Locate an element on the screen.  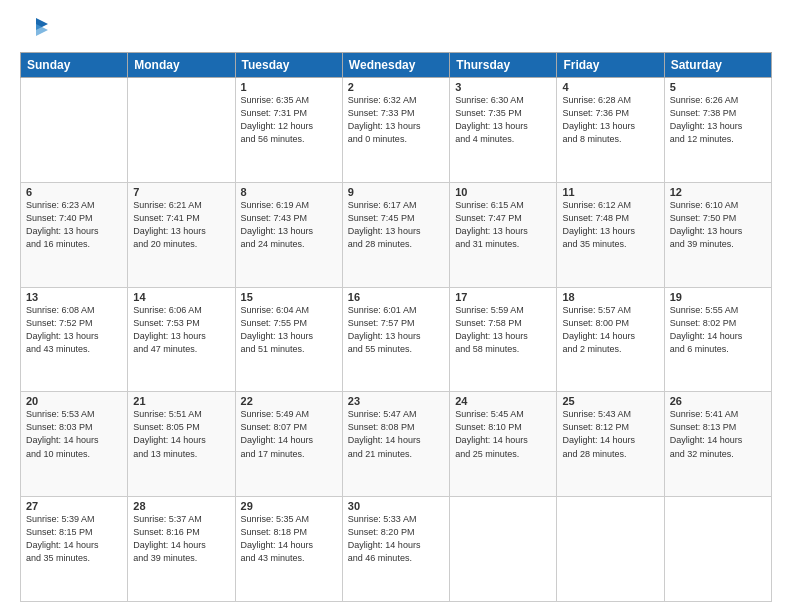
calendar-cell: 14Sunrise: 6:06 AM Sunset: 7:53 PM Dayli… is located at coordinates (182, 340).